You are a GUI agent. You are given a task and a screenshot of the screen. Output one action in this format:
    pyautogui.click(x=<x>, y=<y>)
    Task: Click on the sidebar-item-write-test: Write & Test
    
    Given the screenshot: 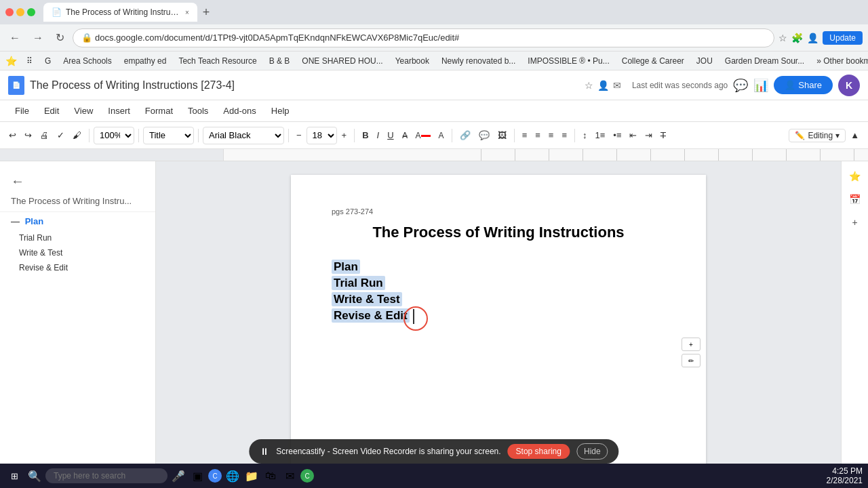 What is the action you would take?
    pyautogui.click(x=77, y=253)
    